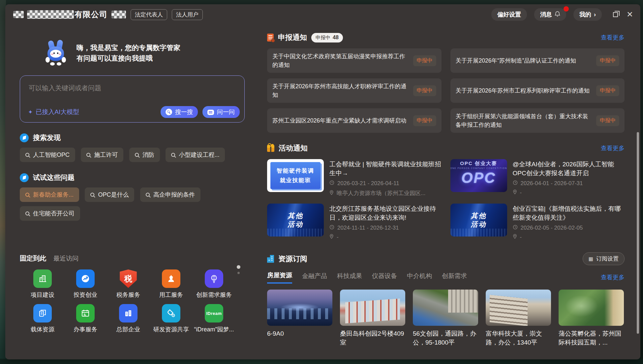 This screenshot has width=643, height=364. What do you see at coordinates (47, 155) in the screenshot?
I see `discover-chip: 人工智能OPC` at bounding box center [47, 155].